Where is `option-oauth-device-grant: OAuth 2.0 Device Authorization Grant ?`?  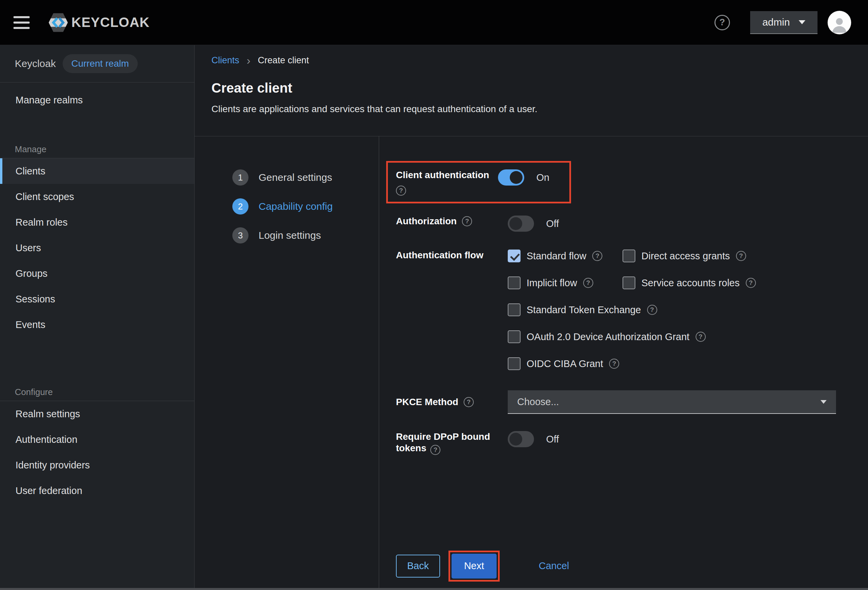
option-oauth-device-grant: OAuth 2.0 Device Authorization Grant ? is located at coordinates (607, 337).